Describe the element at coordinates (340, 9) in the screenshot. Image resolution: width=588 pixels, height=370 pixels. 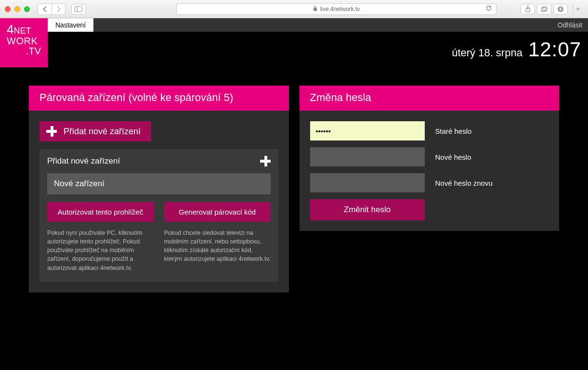
I see `url-text: live.4network.tv` at that location.